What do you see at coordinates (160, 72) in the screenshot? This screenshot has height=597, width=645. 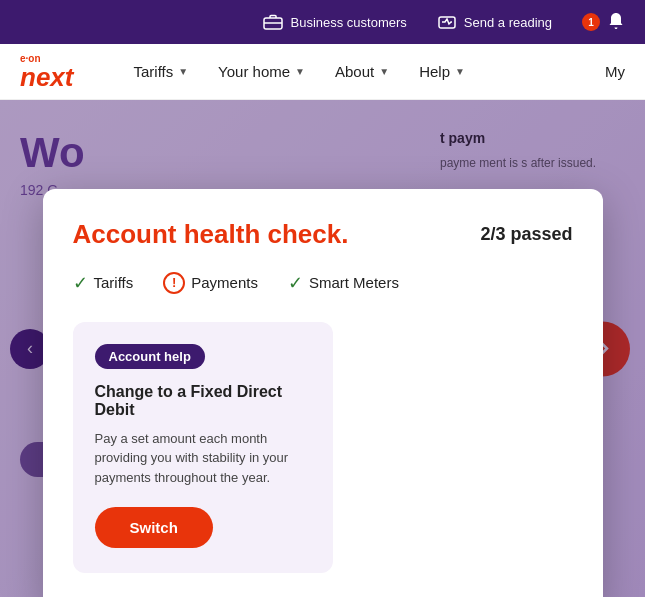 I see `nav-tariffs: Tariffs ▼` at bounding box center [160, 72].